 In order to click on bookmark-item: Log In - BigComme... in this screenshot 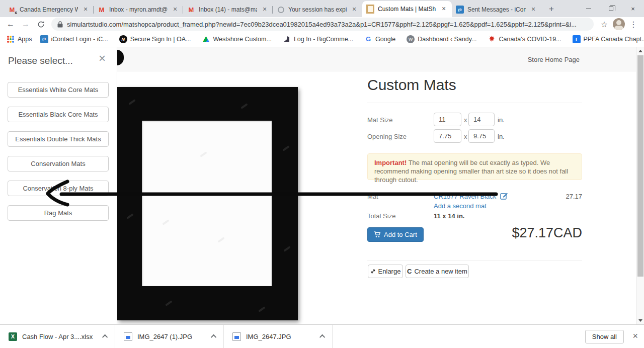, I will do `click(318, 39)`.